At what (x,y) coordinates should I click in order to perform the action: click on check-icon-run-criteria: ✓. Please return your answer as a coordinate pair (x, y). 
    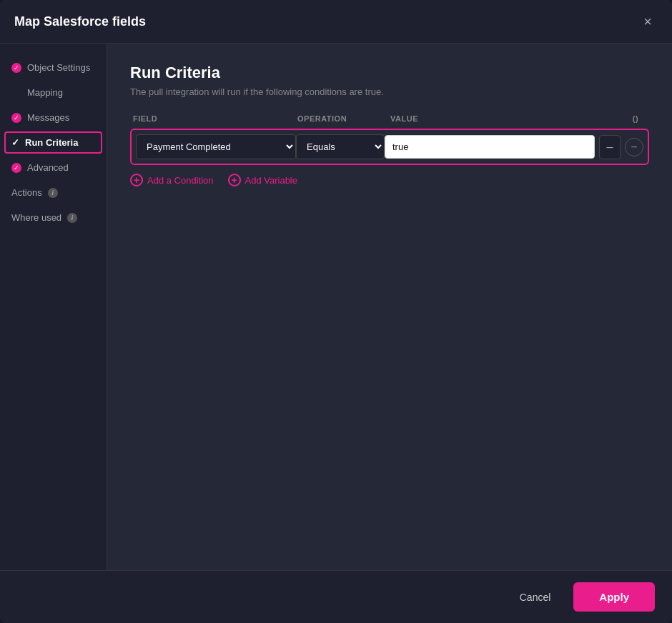
    Looking at the image, I should click on (16, 143).